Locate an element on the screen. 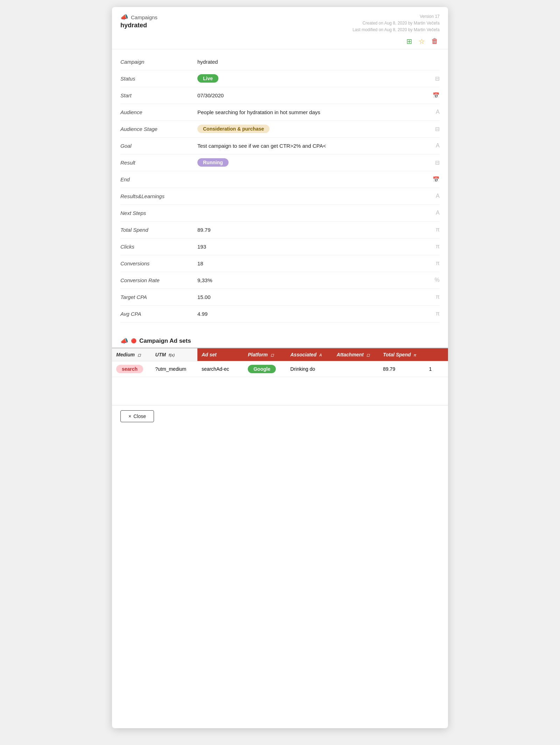 This screenshot has width=560, height=745. close-icon: × is located at coordinates (130, 416).